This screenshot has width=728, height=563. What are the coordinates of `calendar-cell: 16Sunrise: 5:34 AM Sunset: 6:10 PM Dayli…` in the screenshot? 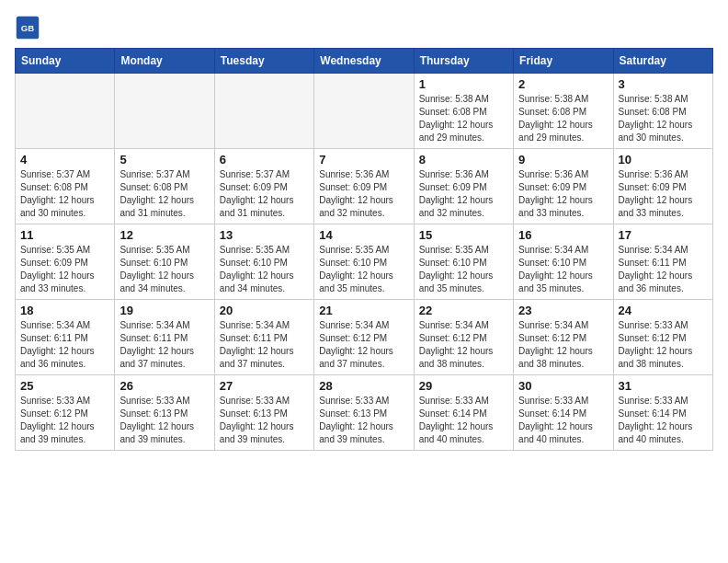 It's located at (563, 262).